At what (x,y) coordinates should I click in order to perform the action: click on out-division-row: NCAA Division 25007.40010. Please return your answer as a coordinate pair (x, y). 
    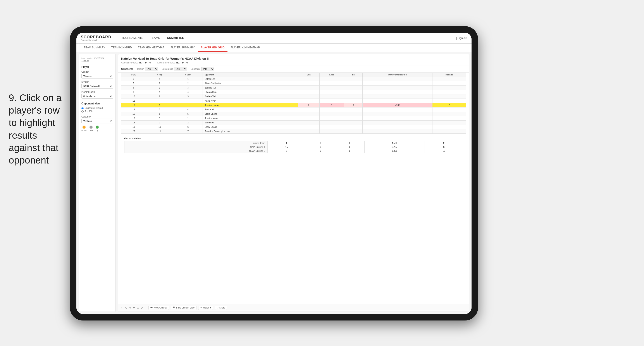
    Looking at the image, I should click on (294, 151).